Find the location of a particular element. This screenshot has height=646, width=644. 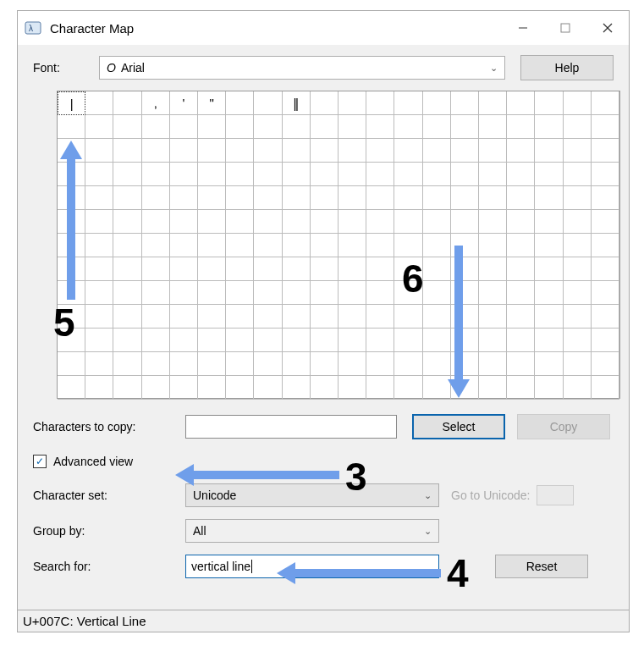

groupby-select: All ⌄ is located at coordinates (312, 531).